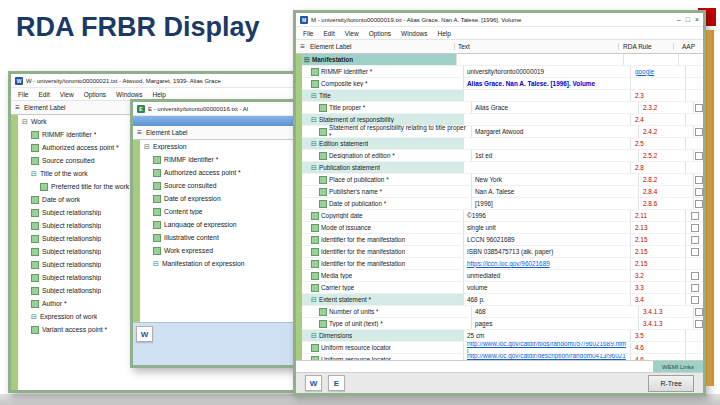 The height and width of the screenshot is (405, 720). What do you see at coordinates (644, 72) in the screenshot?
I see `rda-rule-value: google` at bounding box center [644, 72].